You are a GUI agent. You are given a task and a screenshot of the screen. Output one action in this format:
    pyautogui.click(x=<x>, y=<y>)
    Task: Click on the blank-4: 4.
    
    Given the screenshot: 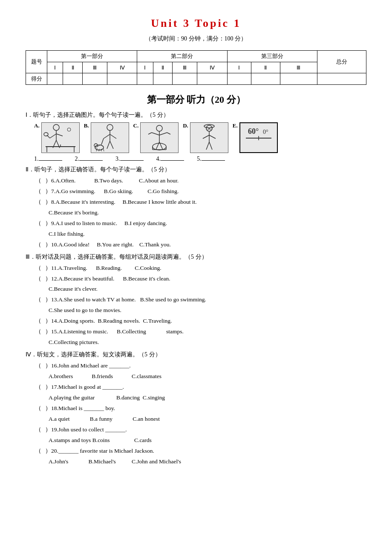 What is the action you would take?
    pyautogui.click(x=170, y=159)
    